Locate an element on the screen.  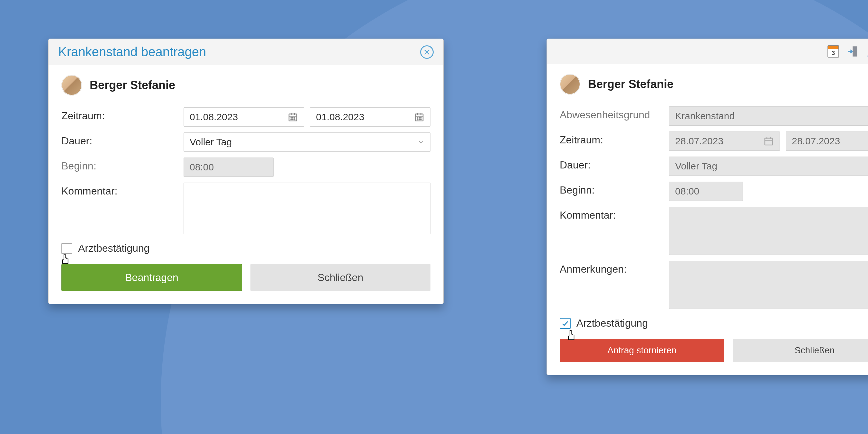
dialog-title: Krankenstand beantragen is located at coordinates (132, 52).